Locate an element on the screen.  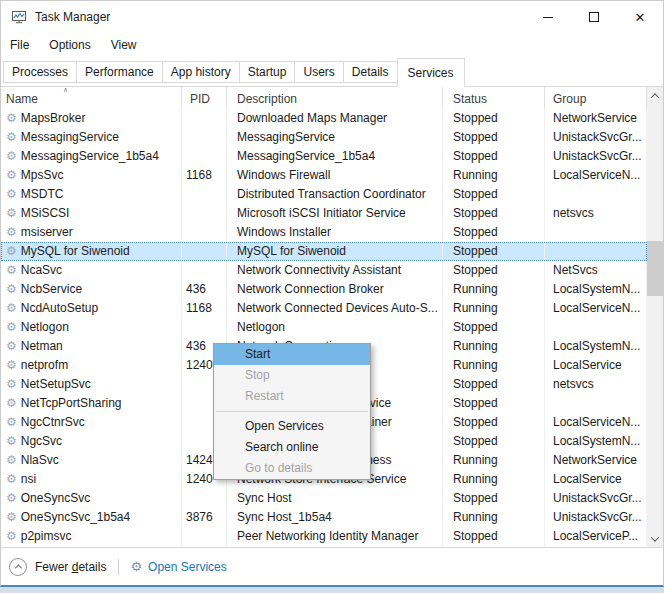
cell-description: Windows Firewall is located at coordinates (335, 176).